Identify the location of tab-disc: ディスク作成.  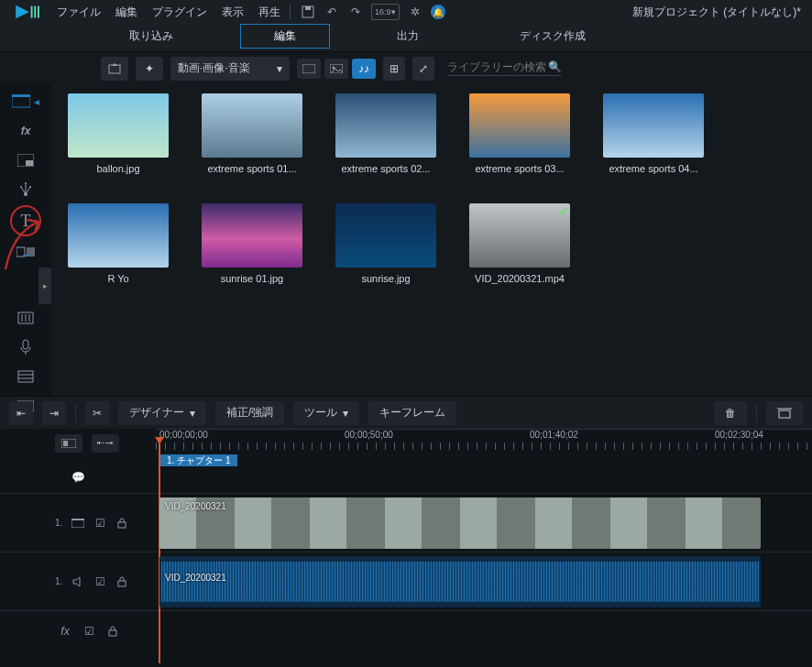
(553, 37).